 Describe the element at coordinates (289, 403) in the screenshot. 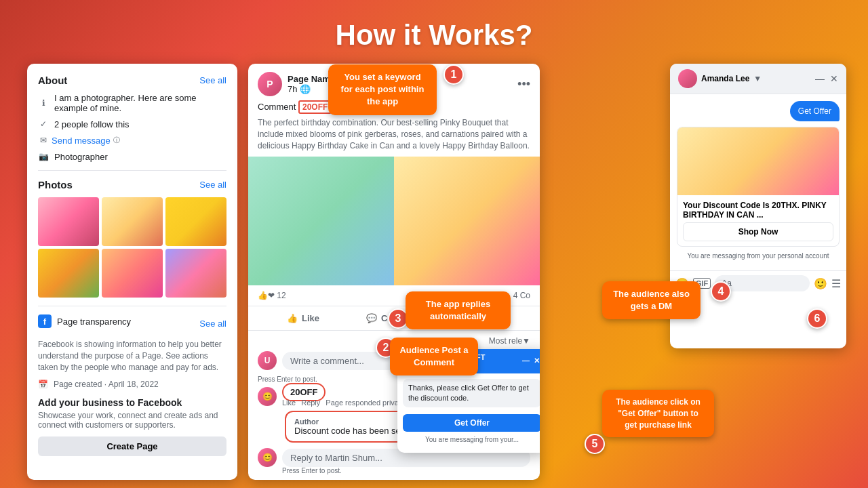

I see `like-reply-link: Like` at that location.